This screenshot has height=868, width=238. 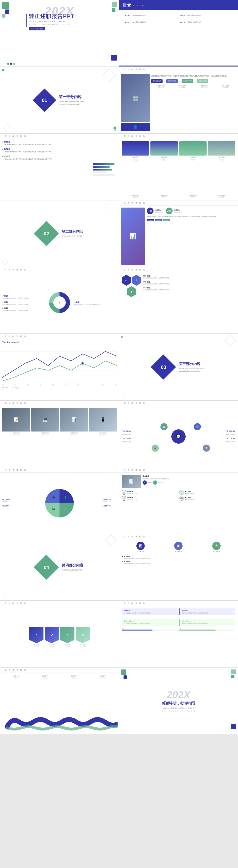 I want to click on present-left: PRESENT 请在此处输入文字 PRESENT 请在此处输入文字, so click(x=126, y=437).